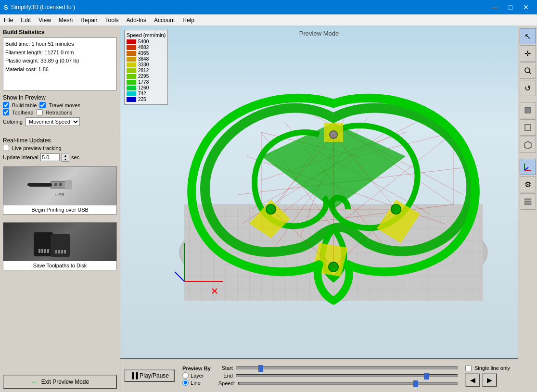 This screenshot has width=537, height=392. Describe the element at coordinates (189, 20) in the screenshot. I see `menu-help: Help` at that location.